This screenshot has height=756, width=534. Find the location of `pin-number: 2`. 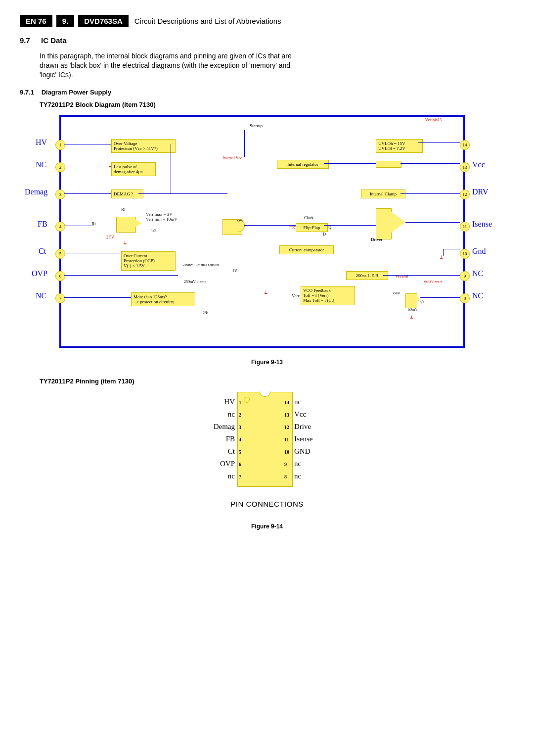

pin-number: 2 is located at coordinates (240, 415).